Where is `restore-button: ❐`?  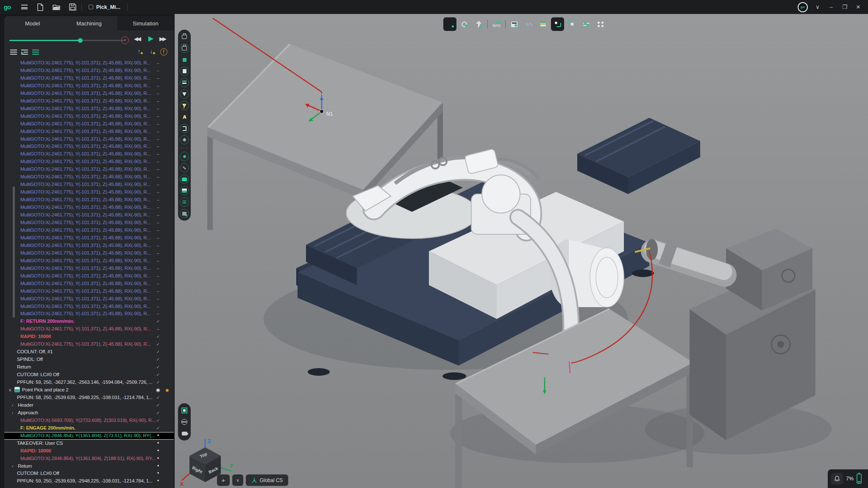 restore-button: ❐ is located at coordinates (845, 7).